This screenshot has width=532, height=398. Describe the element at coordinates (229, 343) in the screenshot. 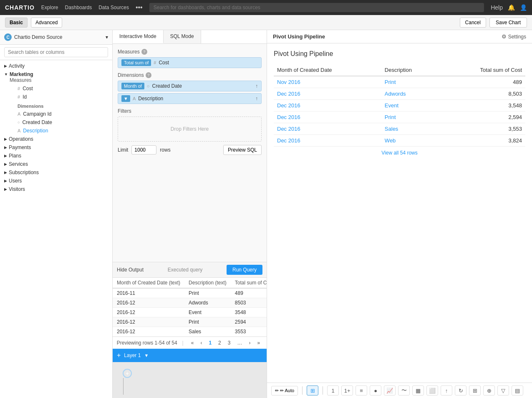

I see `page-3: 3` at that location.